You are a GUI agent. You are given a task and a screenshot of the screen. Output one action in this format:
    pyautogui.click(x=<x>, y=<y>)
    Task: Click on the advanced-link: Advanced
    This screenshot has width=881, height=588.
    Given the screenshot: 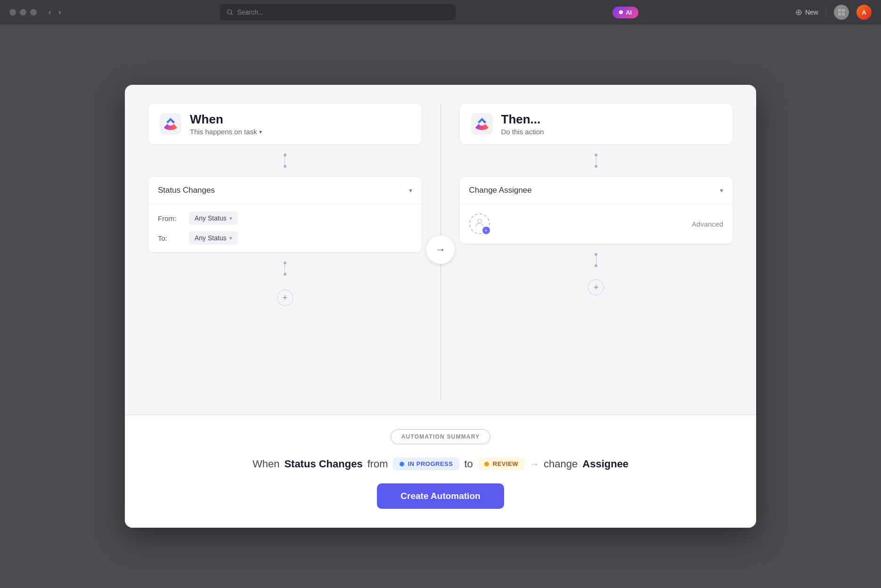 What is the action you would take?
    pyautogui.click(x=708, y=224)
    